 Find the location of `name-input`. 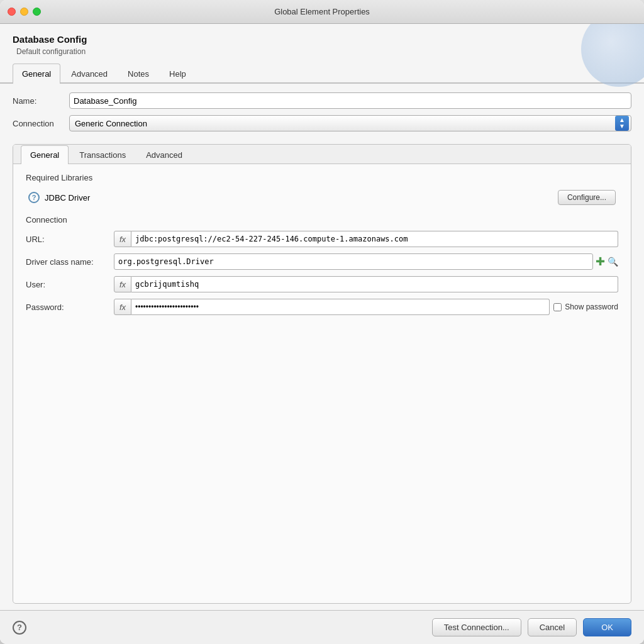

name-input is located at coordinates (350, 101).